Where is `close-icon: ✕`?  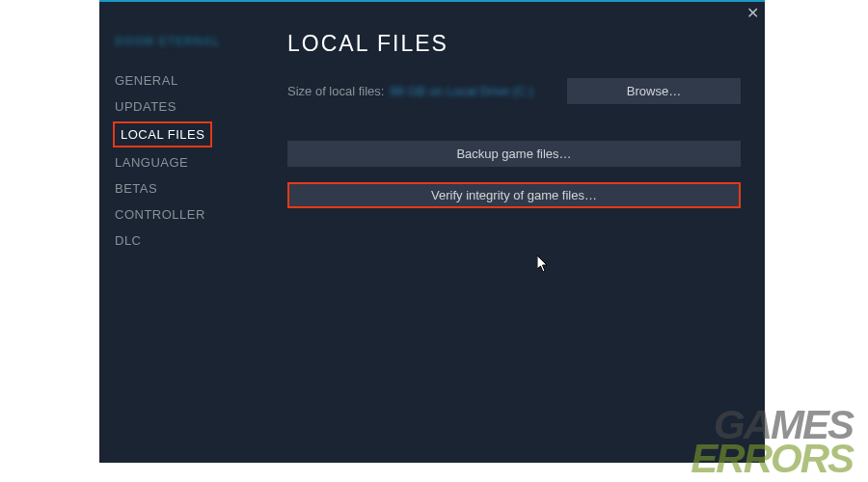 close-icon: ✕ is located at coordinates (752, 13).